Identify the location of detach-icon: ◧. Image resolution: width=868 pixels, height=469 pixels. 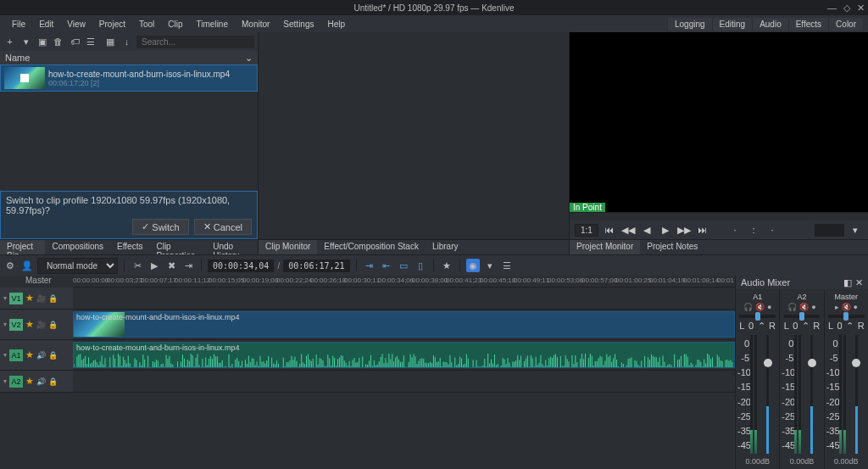
(848, 283).